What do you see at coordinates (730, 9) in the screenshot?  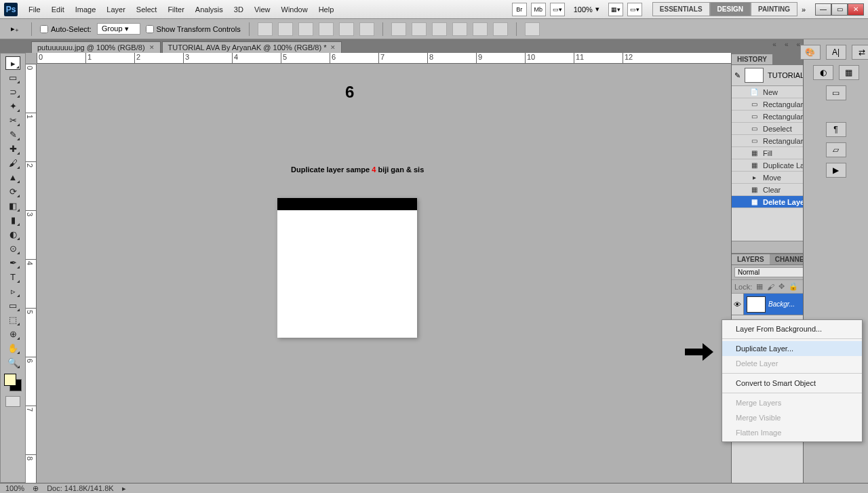 I see `workspace-tab: DESIGN` at bounding box center [730, 9].